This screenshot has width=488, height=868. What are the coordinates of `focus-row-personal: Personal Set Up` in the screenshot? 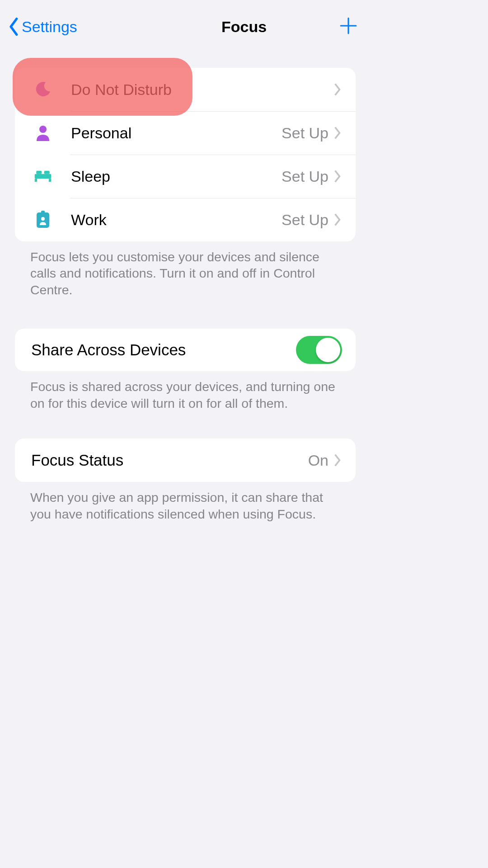 It's located at (185, 133).